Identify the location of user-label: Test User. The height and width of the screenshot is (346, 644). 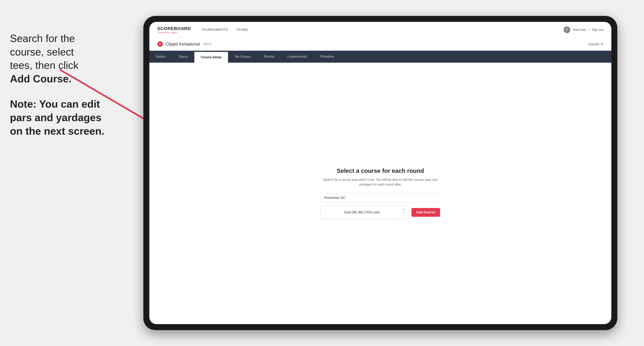
(580, 30).